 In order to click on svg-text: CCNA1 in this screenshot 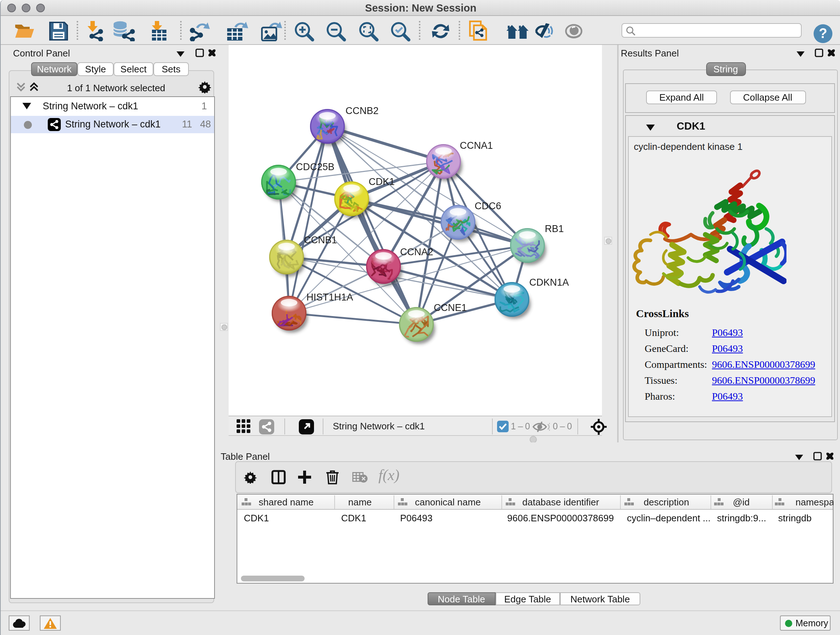, I will do `click(476, 146)`.